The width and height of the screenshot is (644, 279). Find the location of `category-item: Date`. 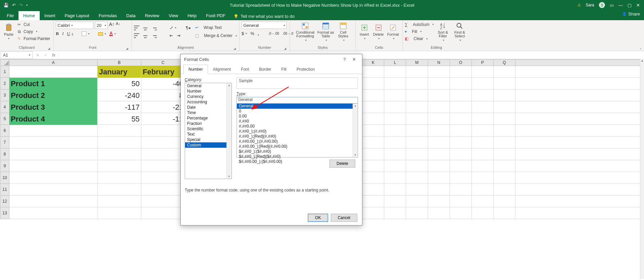

category-item: Date is located at coordinates (208, 107).